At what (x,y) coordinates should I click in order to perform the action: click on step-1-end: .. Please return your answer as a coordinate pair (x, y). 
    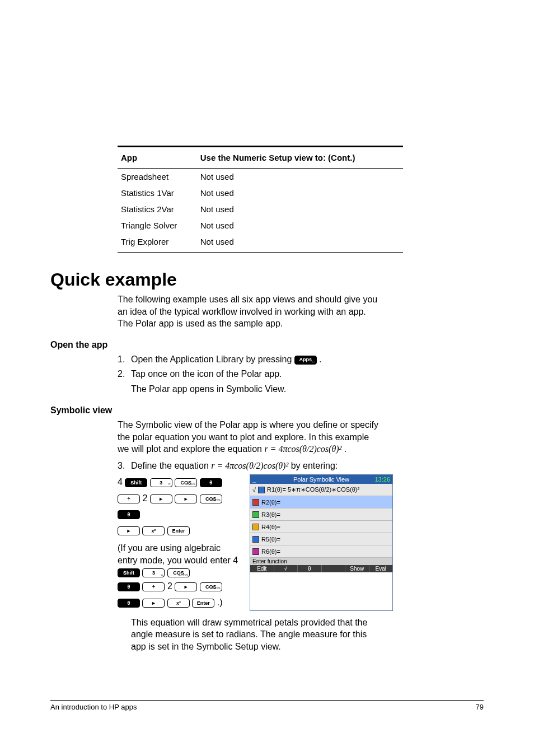
    Looking at the image, I should click on (320, 360).